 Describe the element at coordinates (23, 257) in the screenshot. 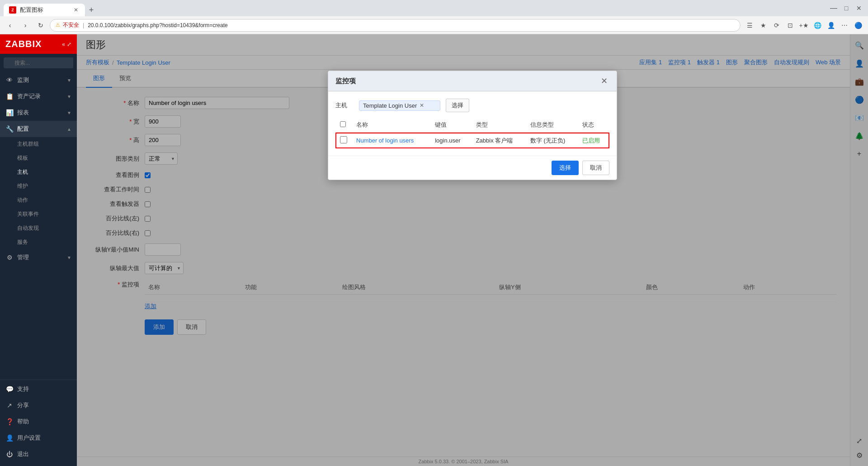

I see `nav-label-admin: 管理` at that location.